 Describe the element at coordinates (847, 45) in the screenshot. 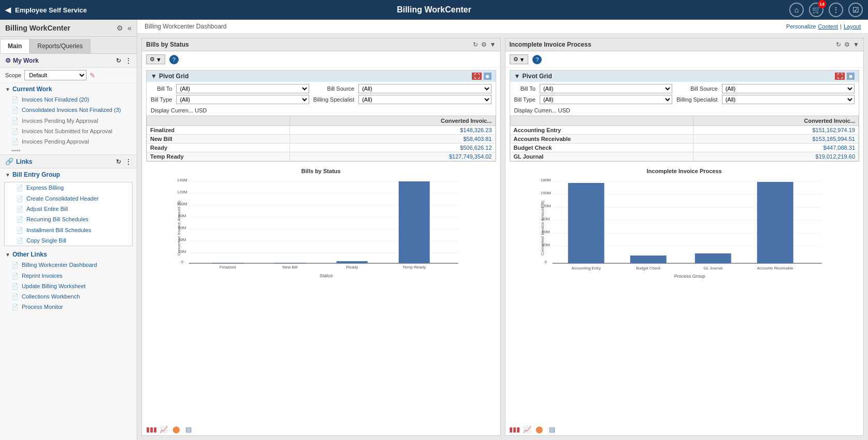

I see `incomplete-settings-icon: ⚙` at that location.